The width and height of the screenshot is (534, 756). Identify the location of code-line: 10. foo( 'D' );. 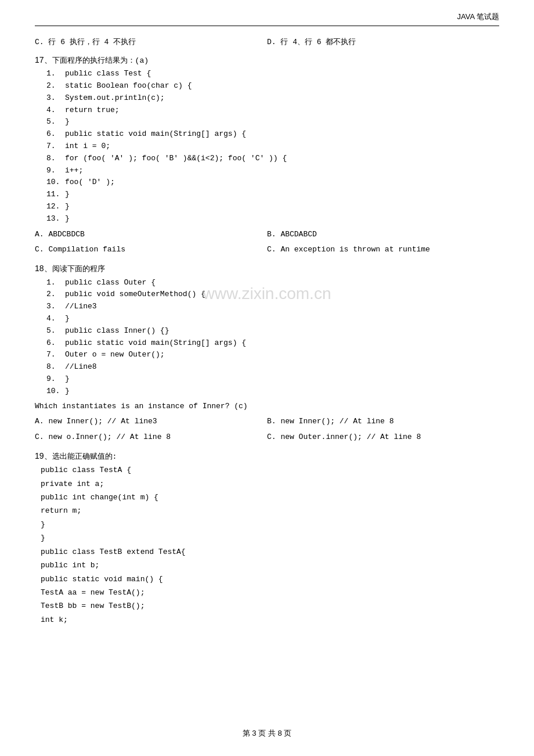
(273, 182).